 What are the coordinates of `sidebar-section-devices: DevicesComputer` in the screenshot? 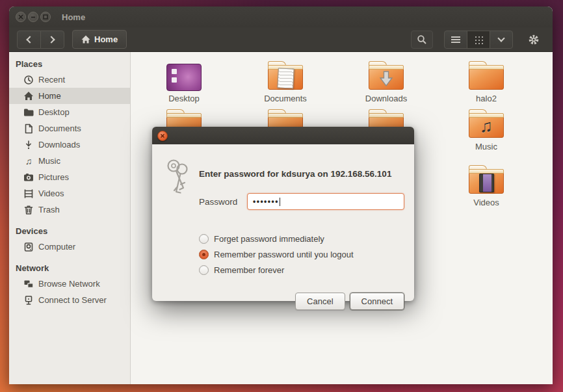 It's located at (70, 239).